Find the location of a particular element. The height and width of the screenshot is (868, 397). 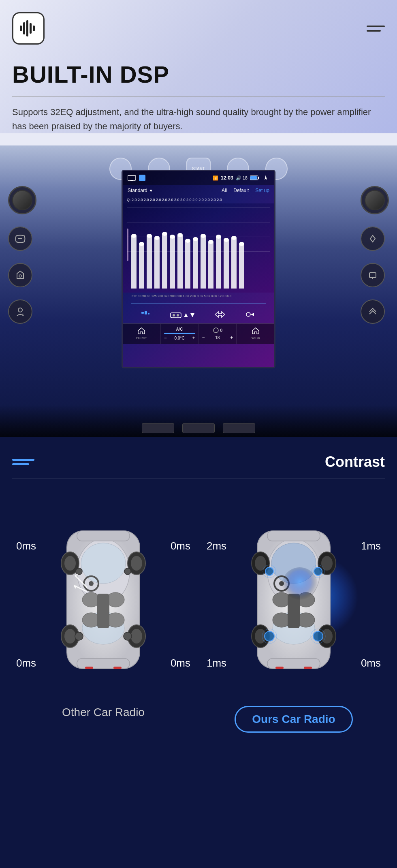

sound-wave-icon is located at coordinates (28, 28).